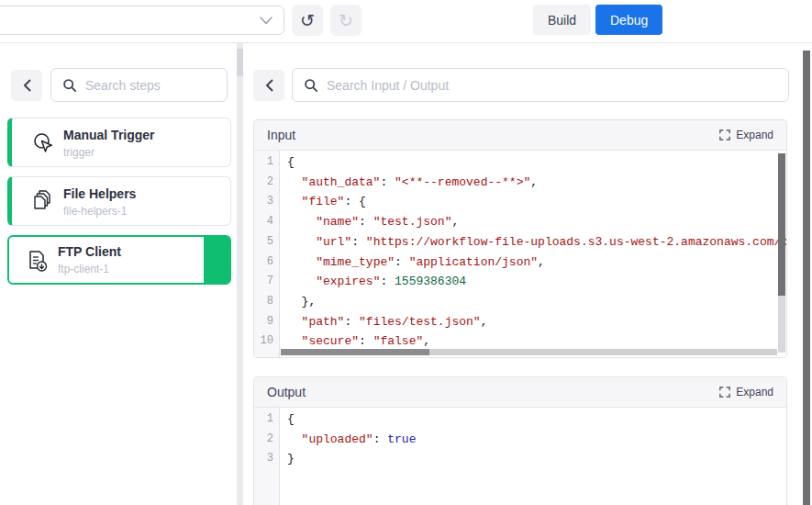 The width and height of the screenshot is (812, 505). Describe the element at coordinates (267, 222) in the screenshot. I see `line-number: 4` at that location.